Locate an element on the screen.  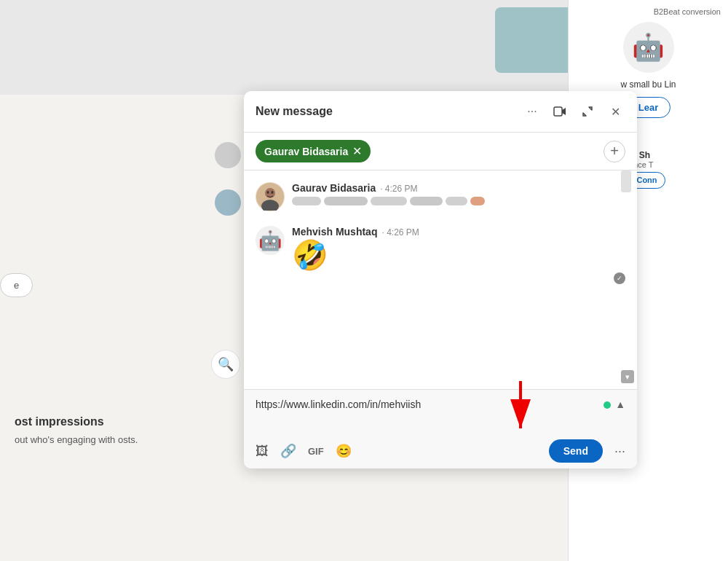
recipient-tag: Gaurav Bidasaria ✕ is located at coordinates (313, 152).